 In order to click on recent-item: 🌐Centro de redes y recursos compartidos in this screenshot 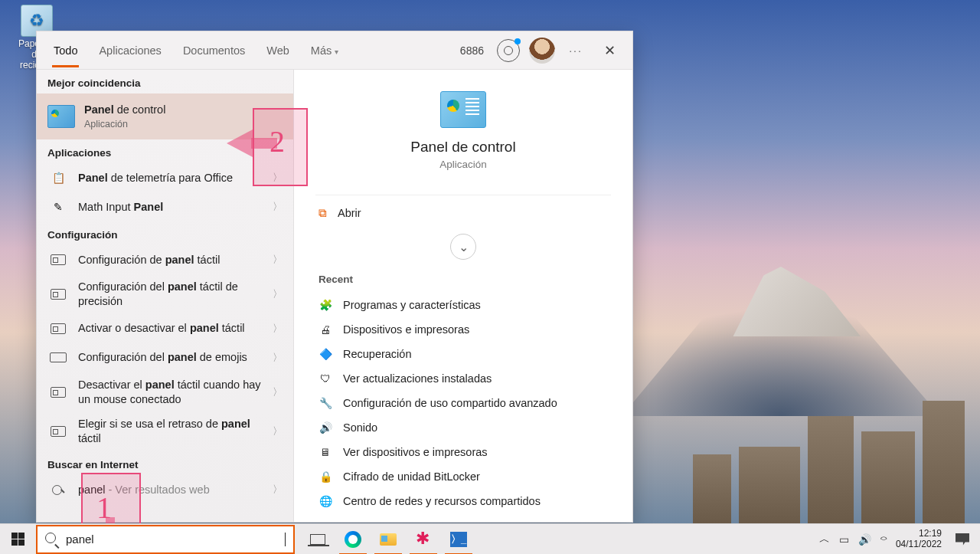, I will do `click(463, 501)`.